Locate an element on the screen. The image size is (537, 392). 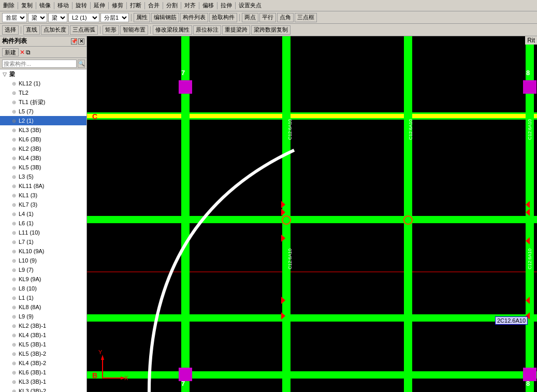
col-8-top is located at coordinates (530, 87).